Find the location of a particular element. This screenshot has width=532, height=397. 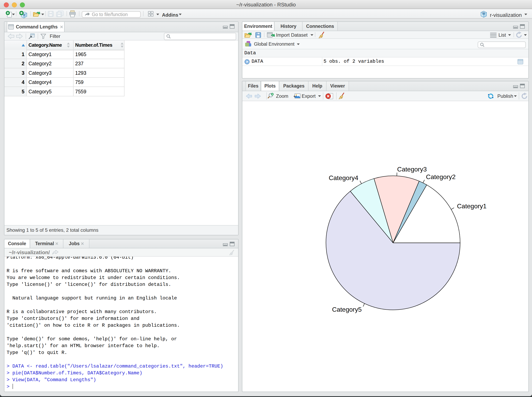

svg-text: R is located at coordinates (484, 13).